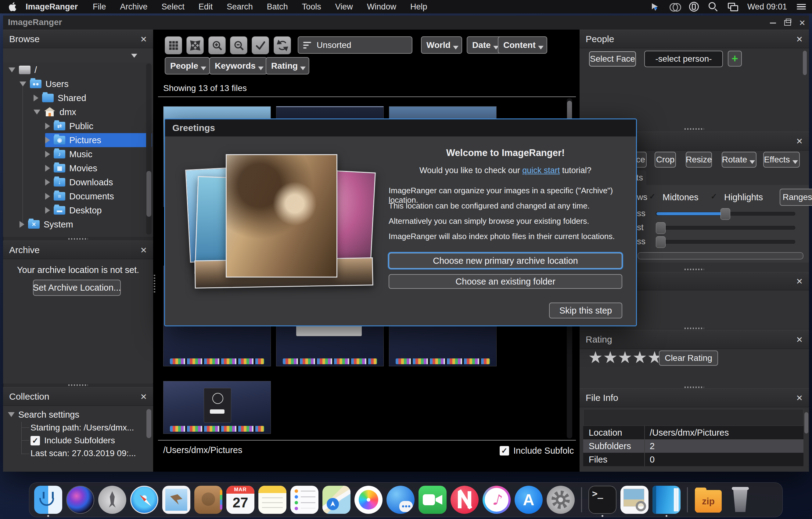  Describe the element at coordinates (799, 339) in the screenshot. I see `close-rating-panel-icon` at that location.